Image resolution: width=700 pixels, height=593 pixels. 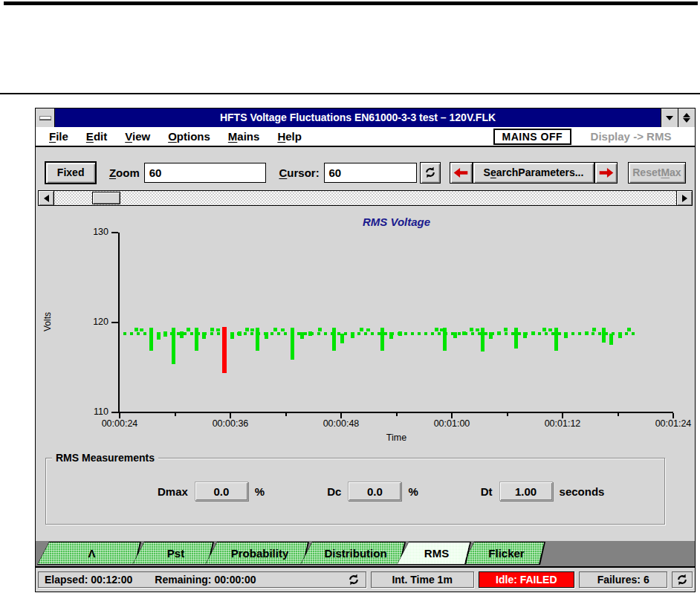 What do you see at coordinates (257, 553) in the screenshot?
I see `tab-probability: Probability` at bounding box center [257, 553].